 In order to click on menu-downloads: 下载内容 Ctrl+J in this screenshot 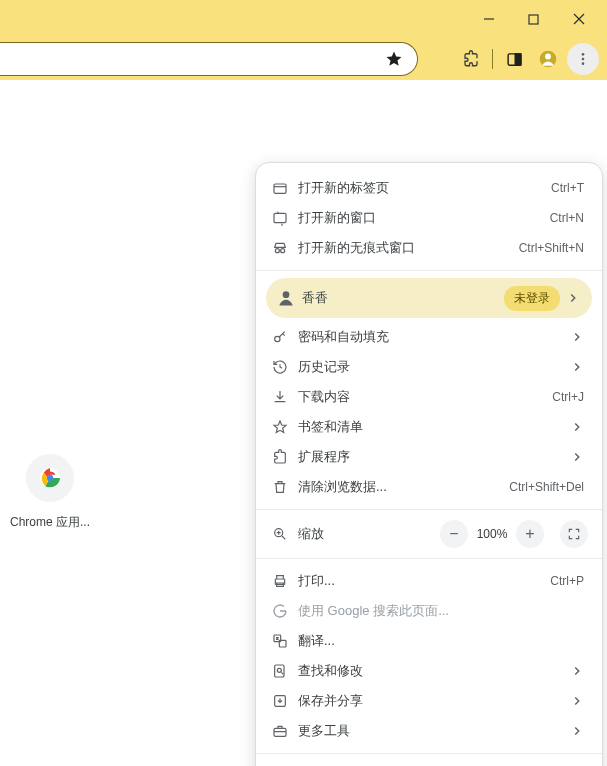, I will do `click(429, 397)`.